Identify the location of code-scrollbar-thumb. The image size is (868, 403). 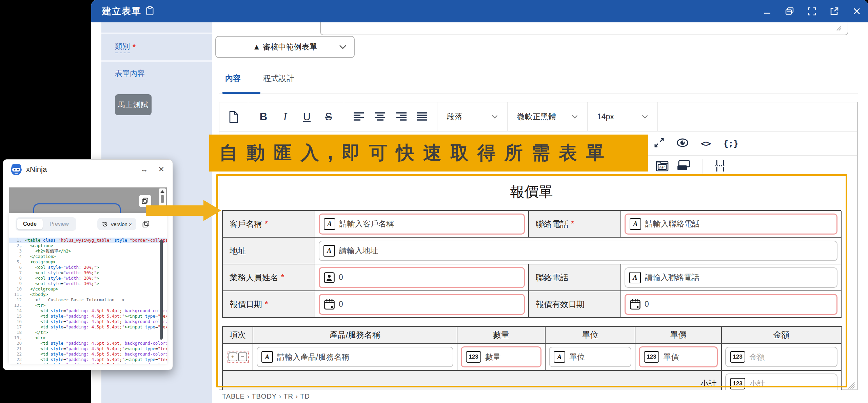
(161, 289).